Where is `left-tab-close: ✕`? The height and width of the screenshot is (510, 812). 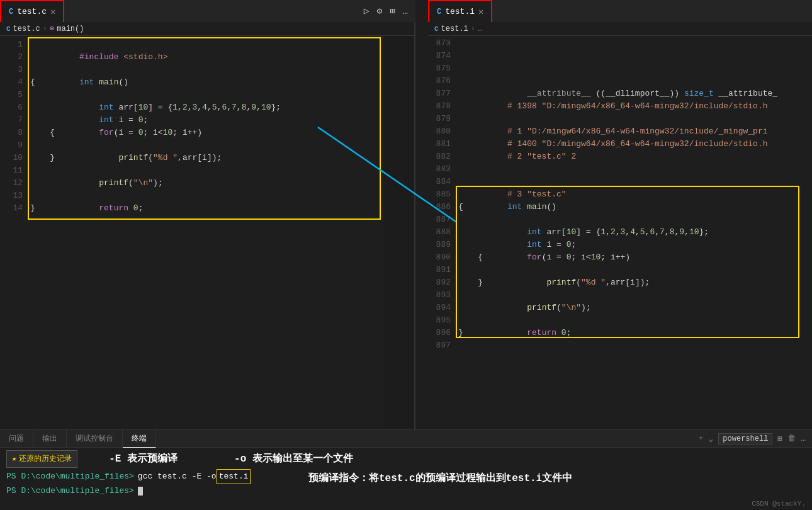 left-tab-close: ✕ is located at coordinates (53, 11).